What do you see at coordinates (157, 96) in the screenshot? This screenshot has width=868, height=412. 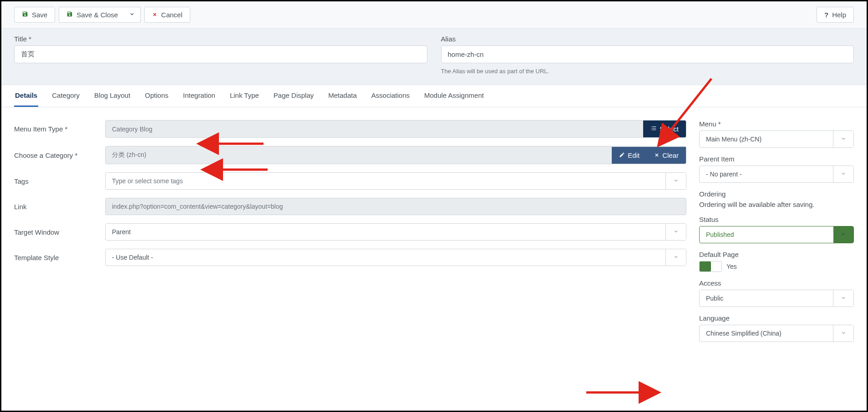 I see `tab-options: Options` at bounding box center [157, 96].